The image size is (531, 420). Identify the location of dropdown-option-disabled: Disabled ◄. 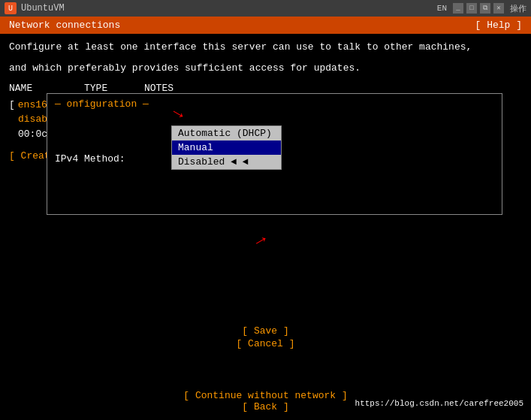
(227, 162).